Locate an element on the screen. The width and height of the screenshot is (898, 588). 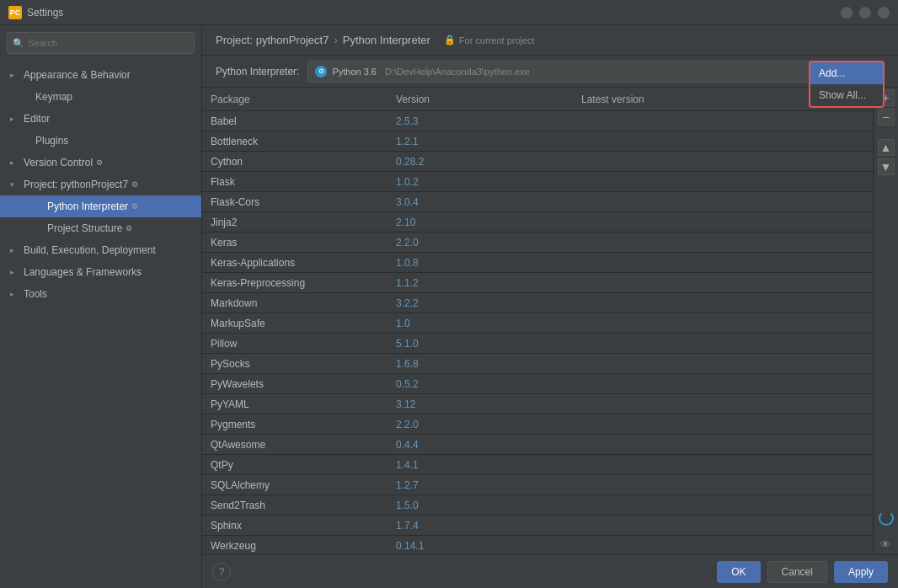
sidebar-item-build: ▸Build, Execution, Deployment is located at coordinates (101, 250).